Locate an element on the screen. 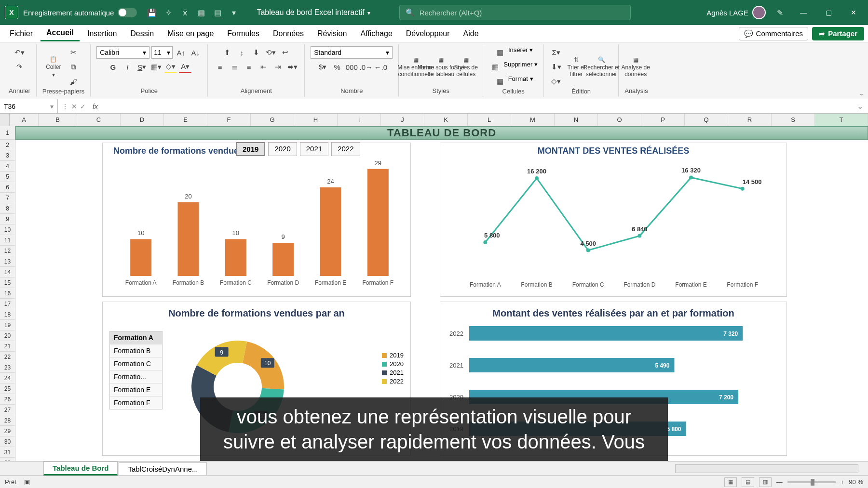 The height and width of the screenshot is (488, 868). tab-fichier: Fichier is located at coordinates (21, 34).